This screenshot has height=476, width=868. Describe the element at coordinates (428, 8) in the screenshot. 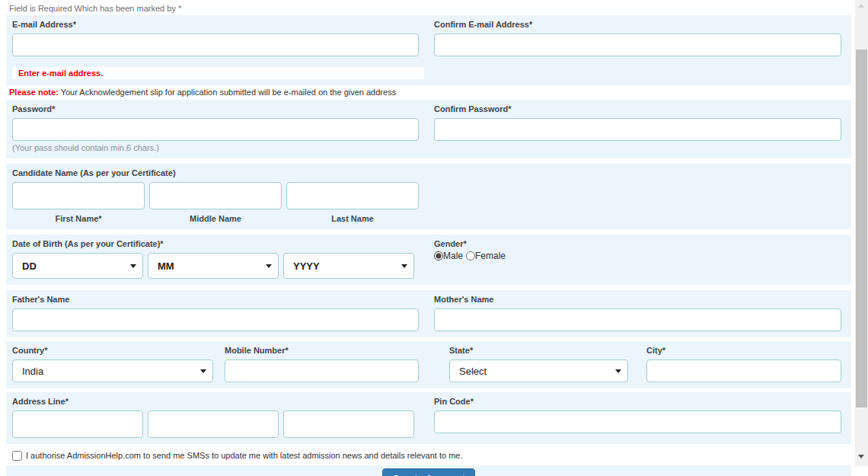

I see `required-fields-note: Field is Required Which has been marked …` at that location.